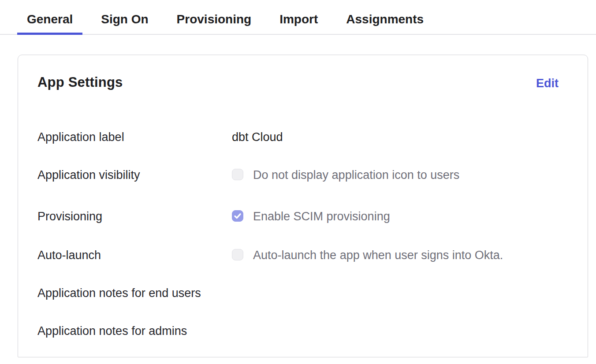 The image size is (596, 364). I want to click on tab-import: Import, so click(299, 17).